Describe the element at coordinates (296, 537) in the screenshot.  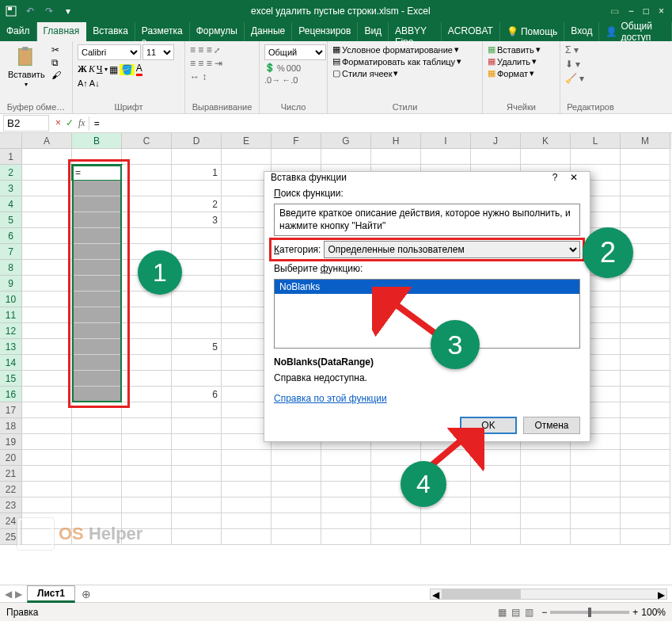
I see `cell-F25` at that location.